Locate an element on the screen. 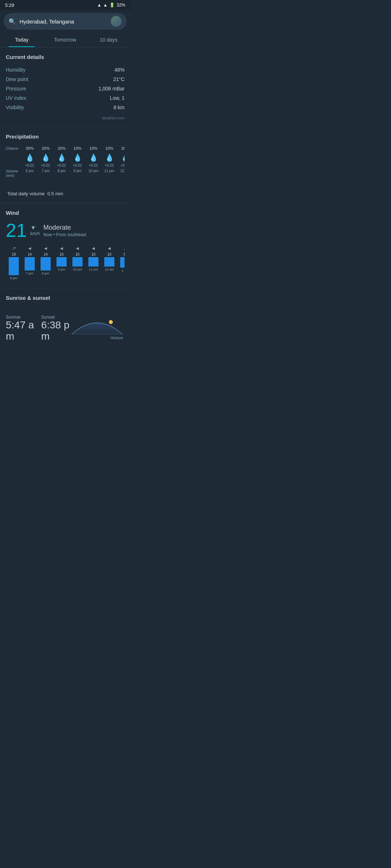 The image size is (391, 868). weather-credit: weather.com is located at coordinates (65, 118).